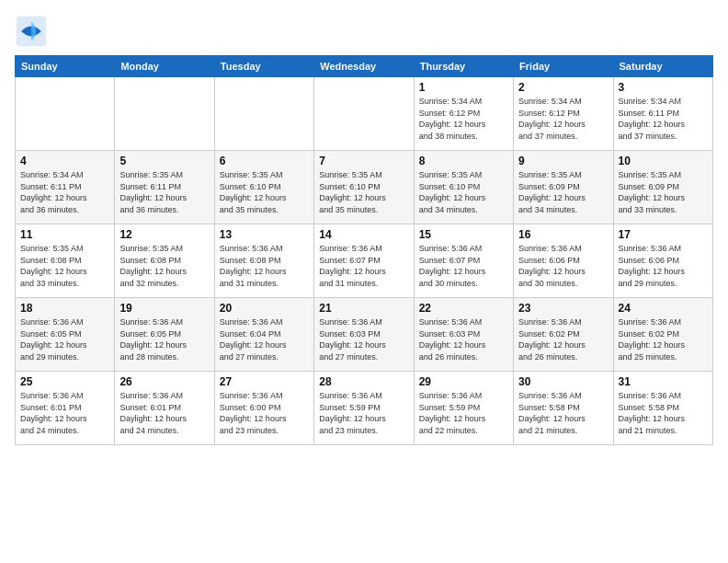 This screenshot has height=563, width=728. Describe the element at coordinates (165, 261) in the screenshot. I see `calendar-day-12: 12Sunrise: 5:35 AM Sunset: 6:08 PM Dayli…` at that location.